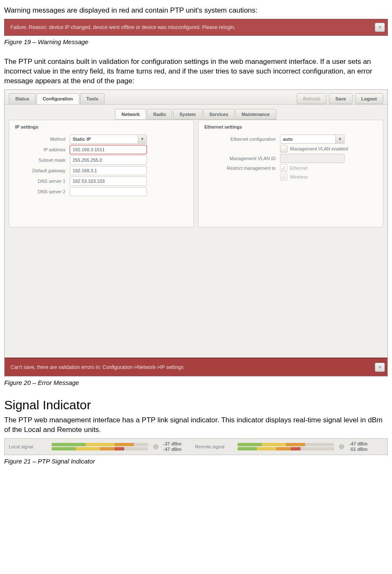  What do you see at coordinates (97, 367) in the screenshot?
I see `error-text: Can't save, there are validation errors …` at bounding box center [97, 367].